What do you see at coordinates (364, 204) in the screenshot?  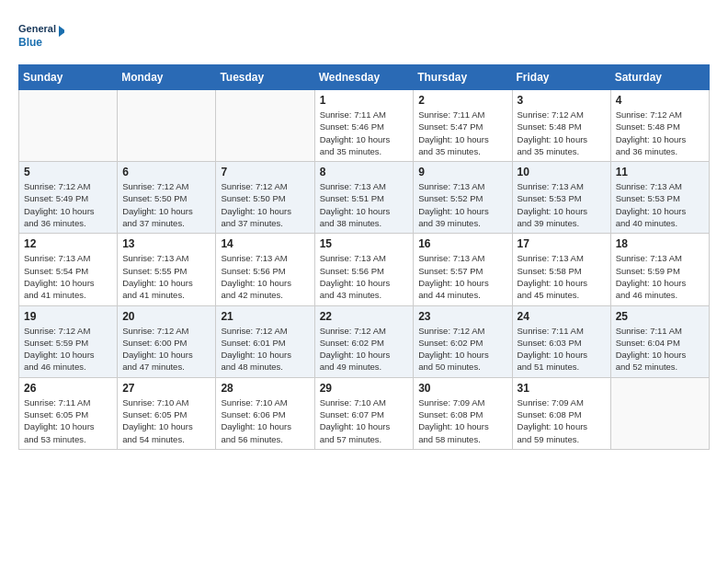 I see `day-info: Sunrise: 7:13 AM Sunset: 5:51 PM Dayligh…` at bounding box center [364, 204].